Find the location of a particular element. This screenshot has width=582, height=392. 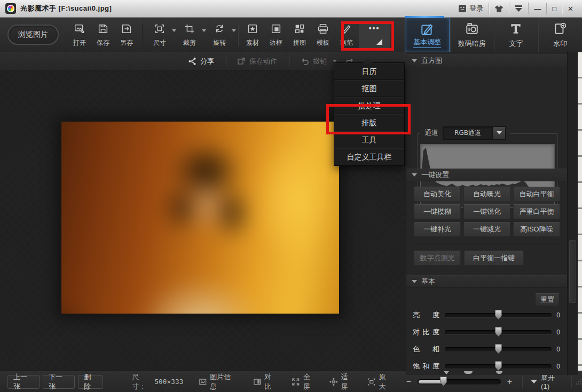

skin-button is located at coordinates (499, 9).